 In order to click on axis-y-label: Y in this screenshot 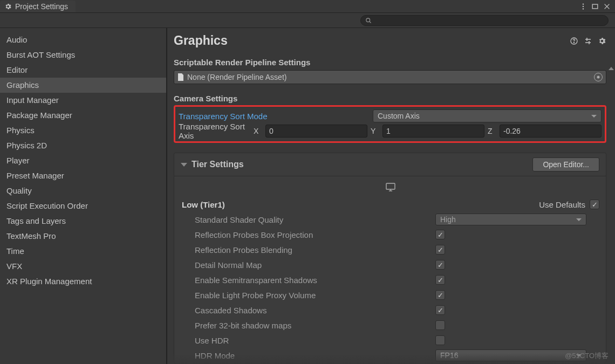, I will do `click(375, 131)`.